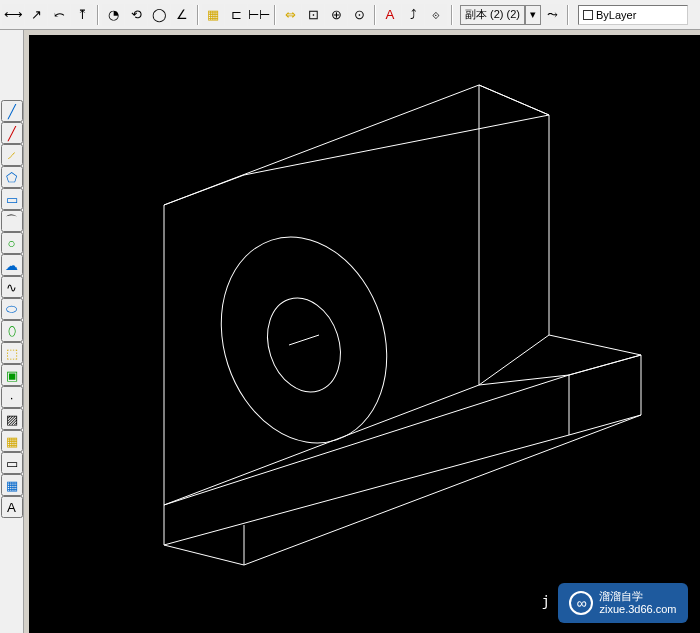 The width and height of the screenshot is (700, 633). Describe the element at coordinates (336, 15) in the screenshot. I see `tolerance-icon: ⊕` at that location.